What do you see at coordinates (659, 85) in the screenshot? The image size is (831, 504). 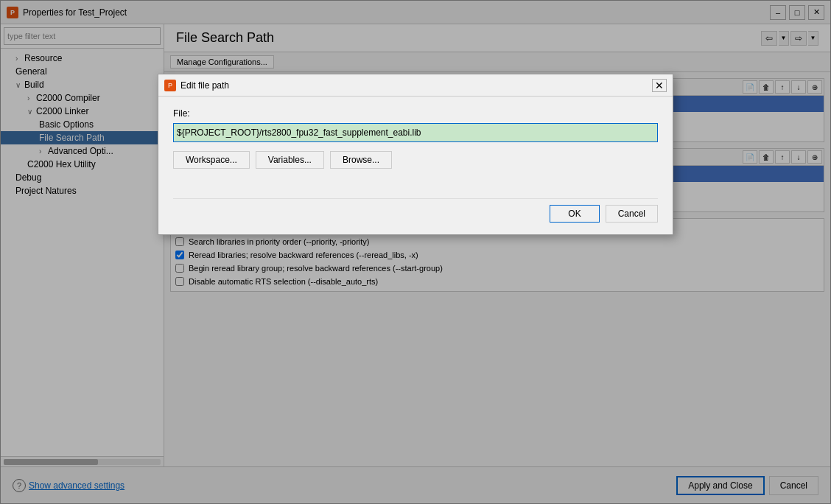 I see `modal-close-button: ✕` at bounding box center [659, 85].